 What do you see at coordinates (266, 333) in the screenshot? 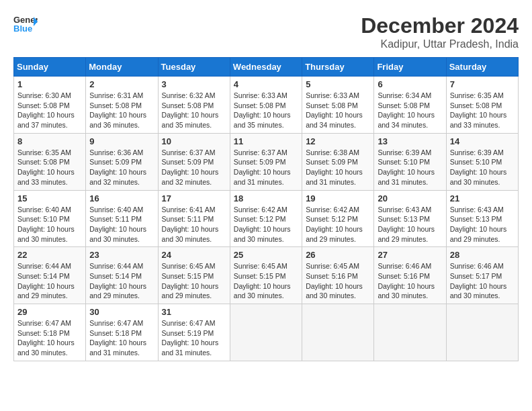
I see `calendar-week-5: 29 Sunrise: 6:47 AM Sunset: 5:18 PM Dayl…` at bounding box center [266, 333].